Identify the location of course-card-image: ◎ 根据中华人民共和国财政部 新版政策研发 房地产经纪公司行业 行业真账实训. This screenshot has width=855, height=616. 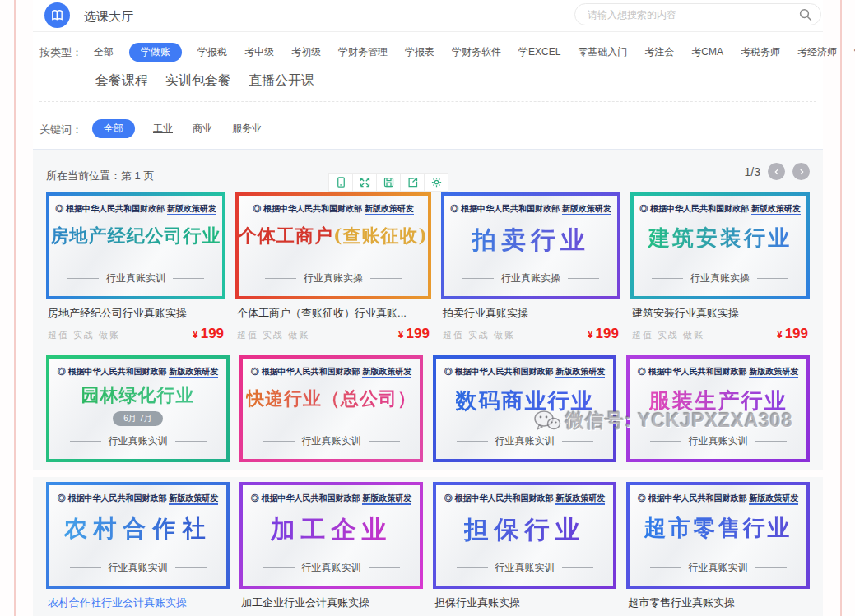
(136, 246).